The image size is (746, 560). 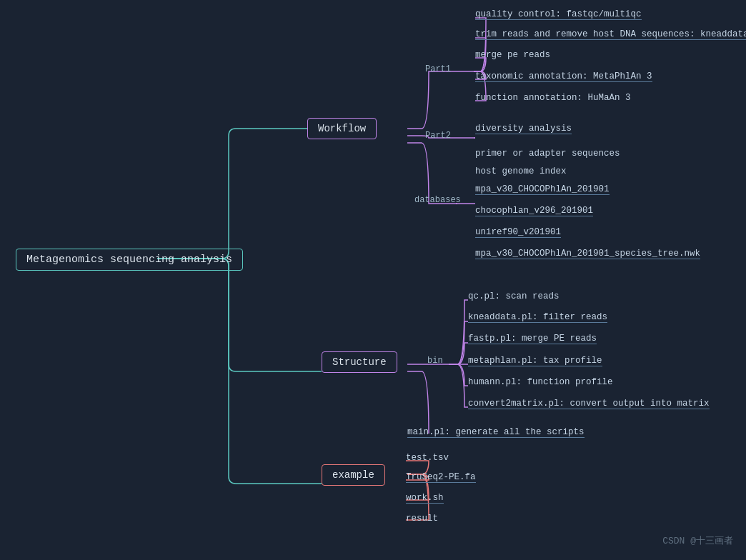 What do you see at coordinates (589, 404) in the screenshot?
I see `leaf-convert2matrix: convert2matrix.pl: convert output into m…` at bounding box center [589, 404].